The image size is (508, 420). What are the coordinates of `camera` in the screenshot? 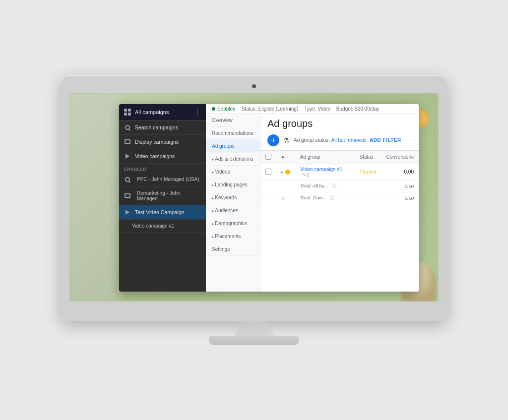 It's located at (254, 86).